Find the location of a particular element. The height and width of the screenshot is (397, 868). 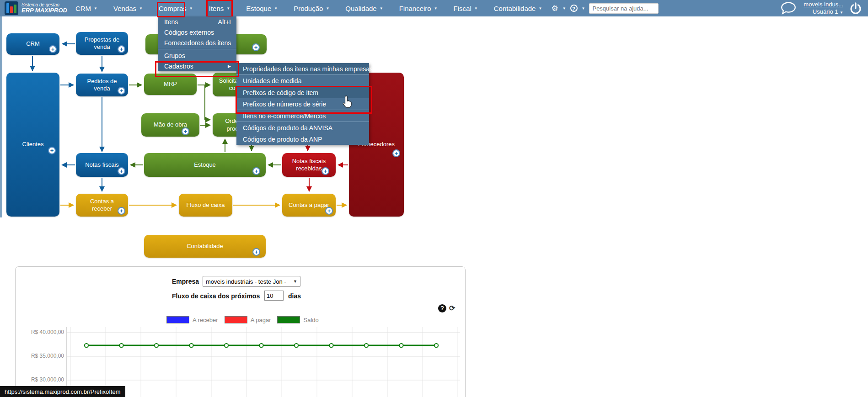

module-box-mao-de-obra: Mão de obra + is located at coordinates (170, 125).